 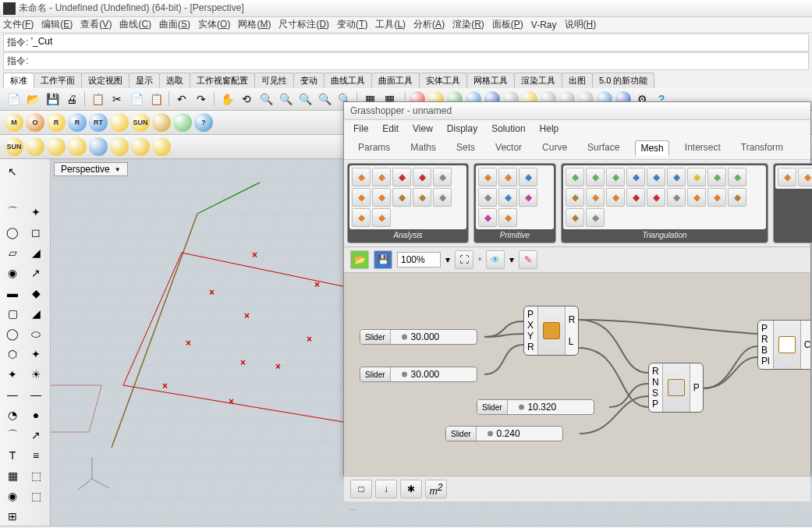 I want to click on gh-ribbon-icon-0-1: ◆, so click(x=381, y=177).